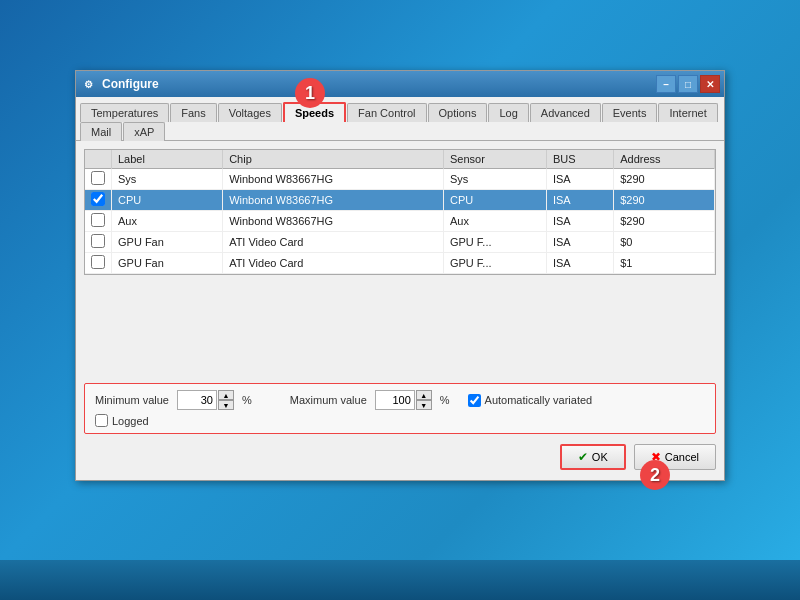 Image resolution: width=800 pixels, height=600 pixels. Describe the element at coordinates (583, 457) in the screenshot. I see `ok-icon: ✔` at that location.